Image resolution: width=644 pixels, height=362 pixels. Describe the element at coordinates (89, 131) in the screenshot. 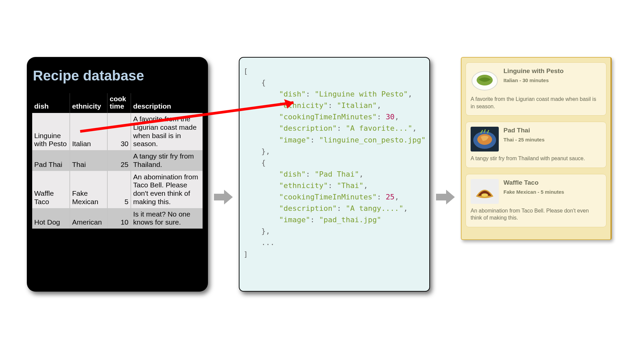

I see `cell-ethnicity: Italian` at that location.